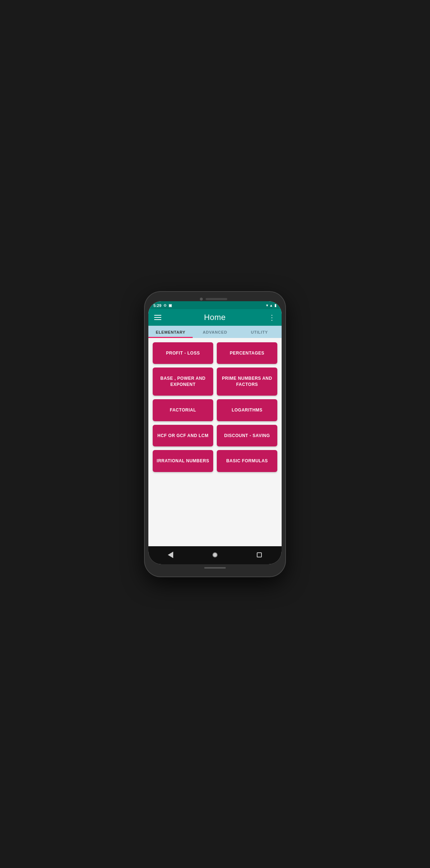 The height and width of the screenshot is (868, 430). What do you see at coordinates (259, 332) in the screenshot?
I see `tab-utility: UTILITY` at bounding box center [259, 332].